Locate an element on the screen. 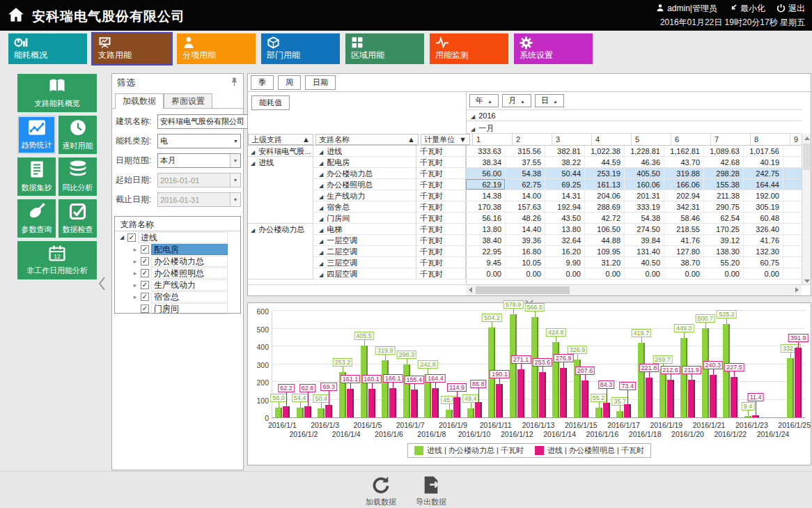  sidebar-collapse-chevron-icon is located at coordinates (102, 284).